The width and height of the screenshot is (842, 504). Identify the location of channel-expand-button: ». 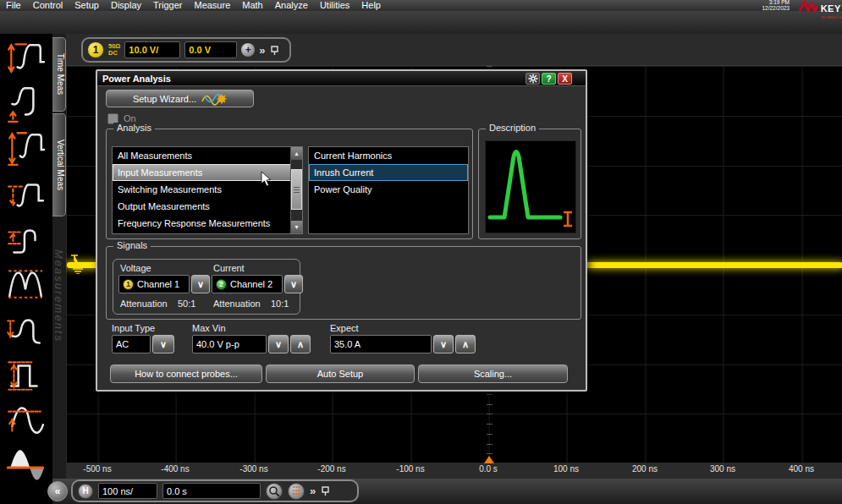
(262, 51).